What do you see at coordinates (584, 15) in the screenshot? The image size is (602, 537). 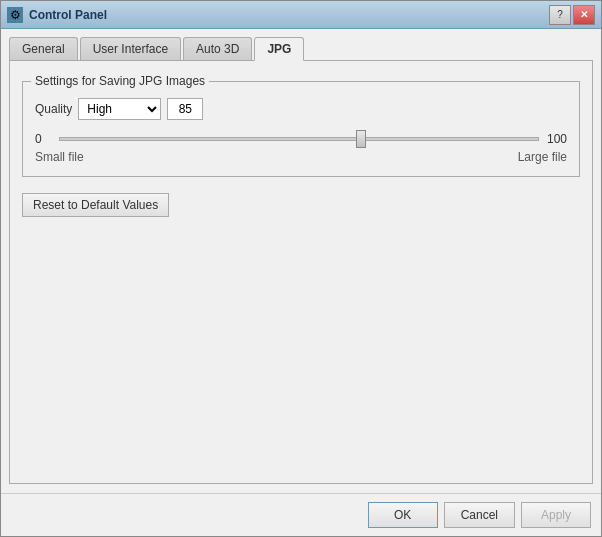 I see `close-button: ✕` at bounding box center [584, 15].